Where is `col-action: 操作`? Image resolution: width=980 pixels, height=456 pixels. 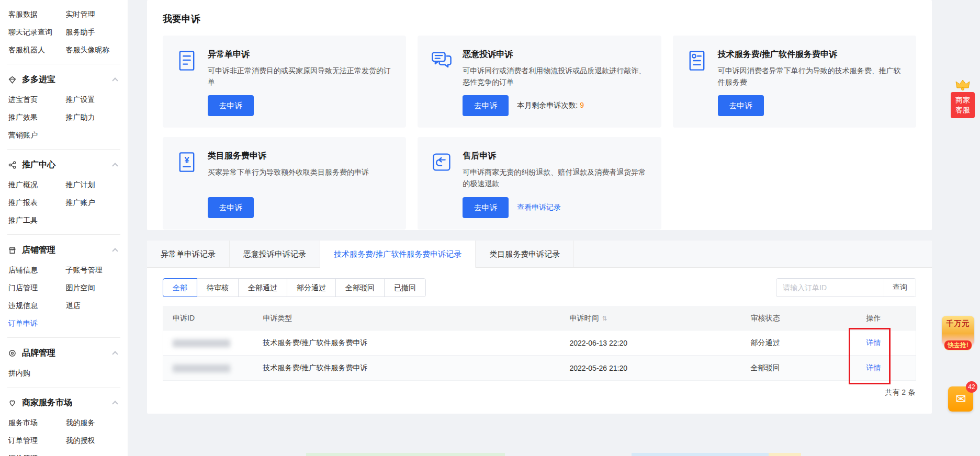 col-action: 操作 is located at coordinates (886, 319).